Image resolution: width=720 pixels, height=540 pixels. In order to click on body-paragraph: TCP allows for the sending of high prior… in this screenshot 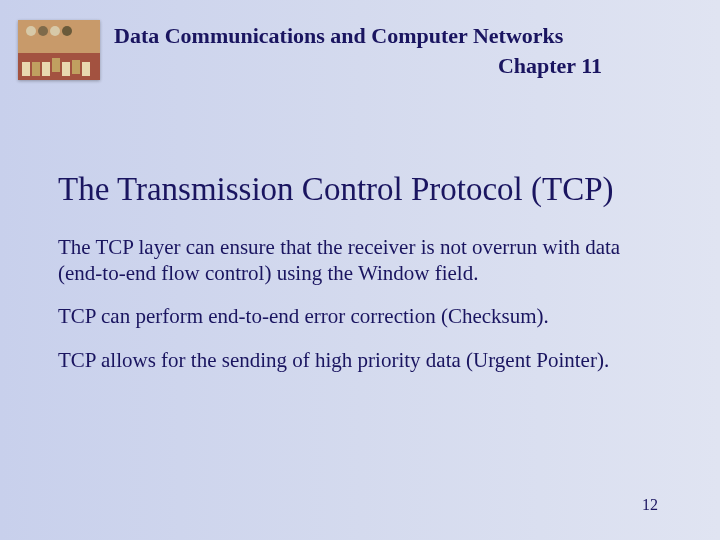, I will do `click(360, 361)`.